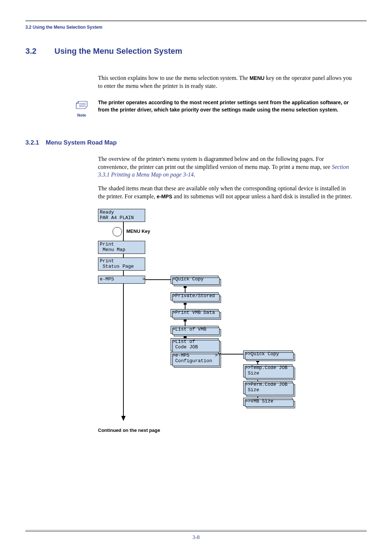  What do you see at coordinates (195, 330) in the screenshot?
I see `box-list-of-vmb: >List of VMB` at bounding box center [195, 330].